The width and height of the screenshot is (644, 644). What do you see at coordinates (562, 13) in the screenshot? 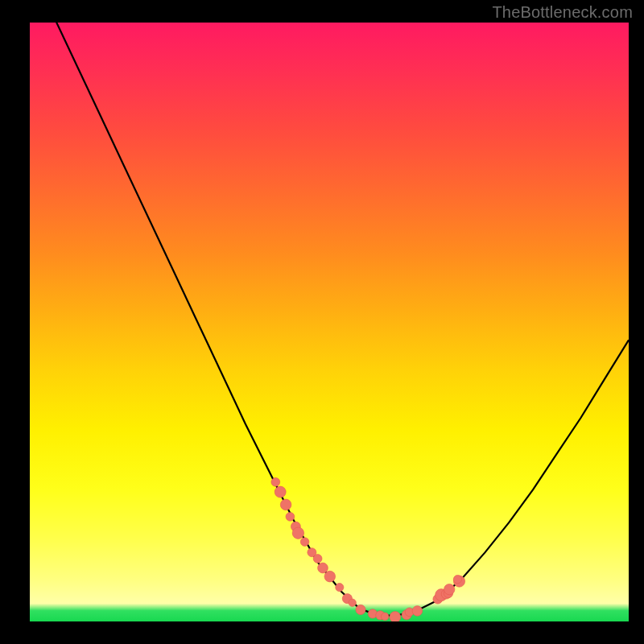
I see `watermark-text: TheBottleneck.com` at bounding box center [562, 13].